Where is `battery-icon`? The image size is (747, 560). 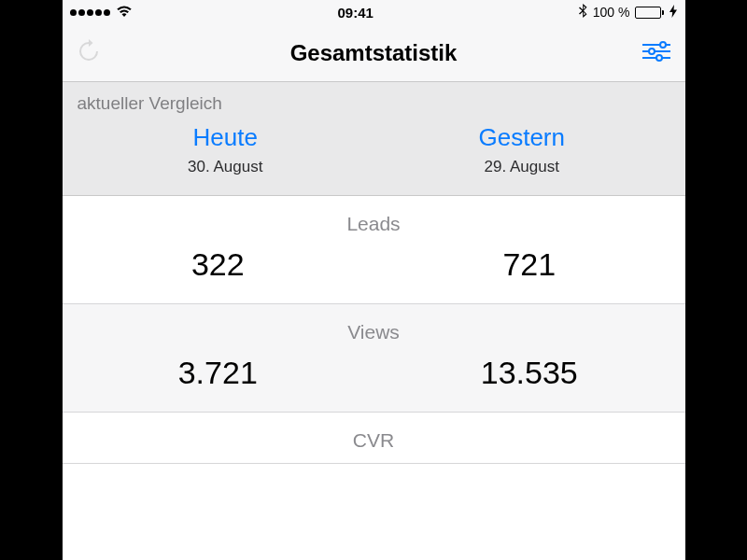
battery-icon is located at coordinates (650, 13).